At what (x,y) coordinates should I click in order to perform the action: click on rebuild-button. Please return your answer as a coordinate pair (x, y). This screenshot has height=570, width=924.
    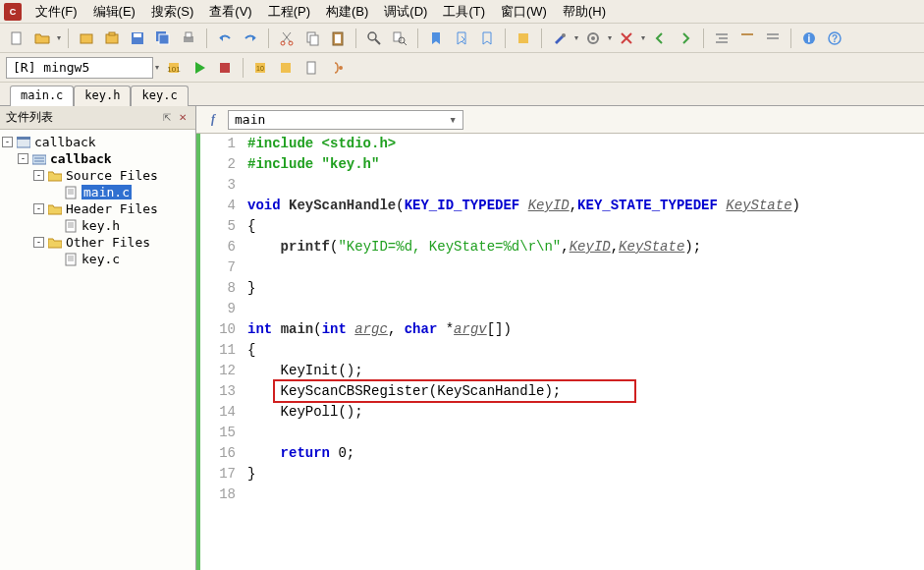
    Looking at the image, I should click on (287, 68).